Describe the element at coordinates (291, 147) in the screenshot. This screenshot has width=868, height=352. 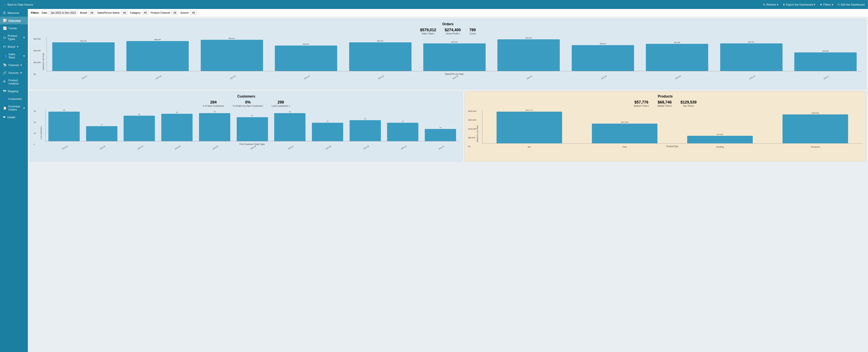
I see `bar-x-label: 2022-07` at that location.